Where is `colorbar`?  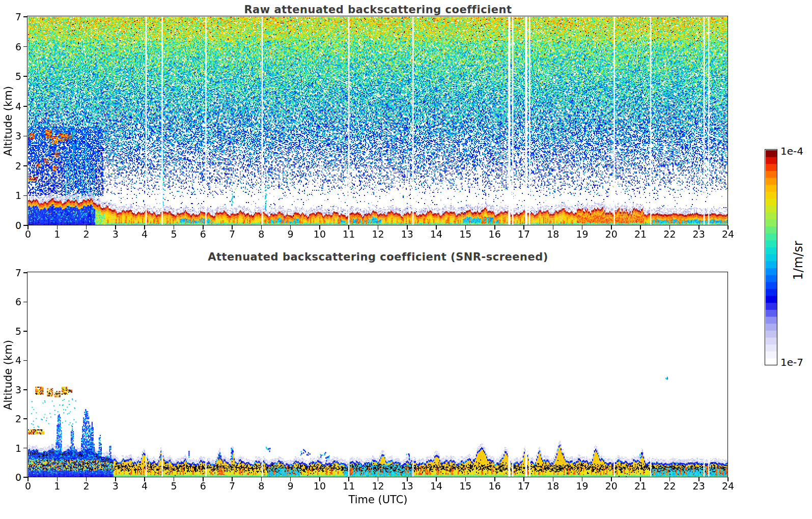 colorbar is located at coordinates (772, 257).